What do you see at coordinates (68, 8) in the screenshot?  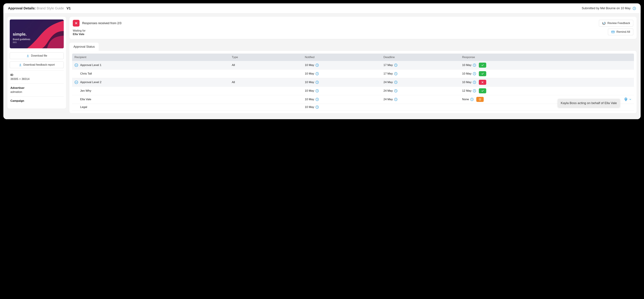 I see `title-version: V1` at bounding box center [68, 8].